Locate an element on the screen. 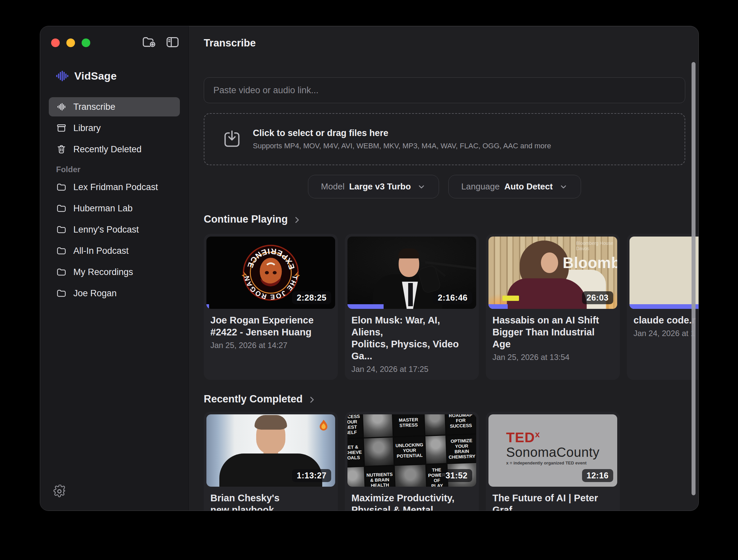 This screenshot has height=560, width=738. model-select: Model Large v3 Turbo is located at coordinates (374, 187).